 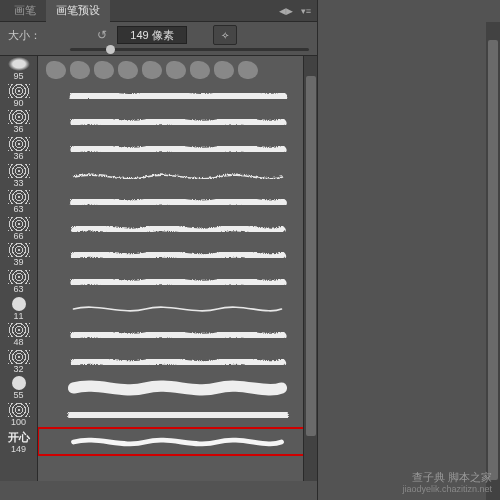 What do you see at coordinates (311, 256) in the screenshot?
I see `scrollbar-thumb` at bounding box center [311, 256].